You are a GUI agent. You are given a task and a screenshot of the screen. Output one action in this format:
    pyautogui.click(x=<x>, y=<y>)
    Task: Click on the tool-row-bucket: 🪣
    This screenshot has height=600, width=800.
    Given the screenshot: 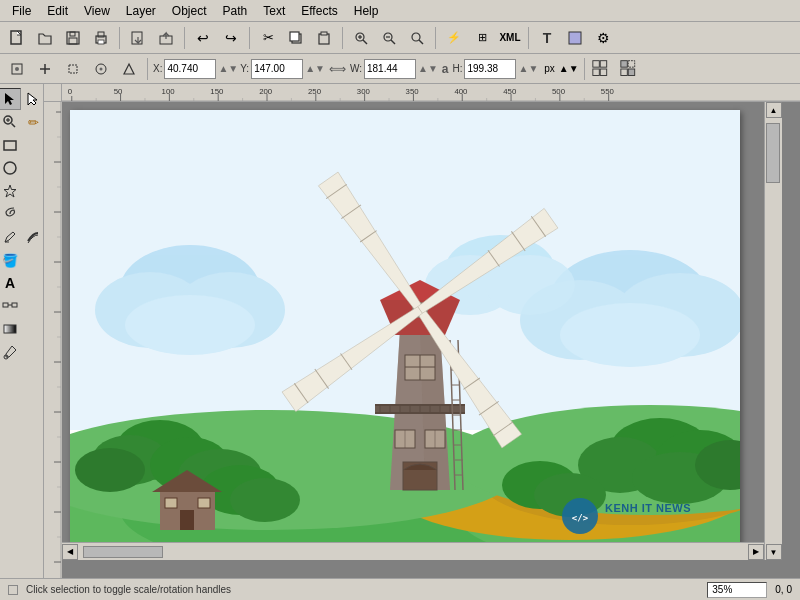 What is the action you would take?
    pyautogui.click(x=22, y=260)
    